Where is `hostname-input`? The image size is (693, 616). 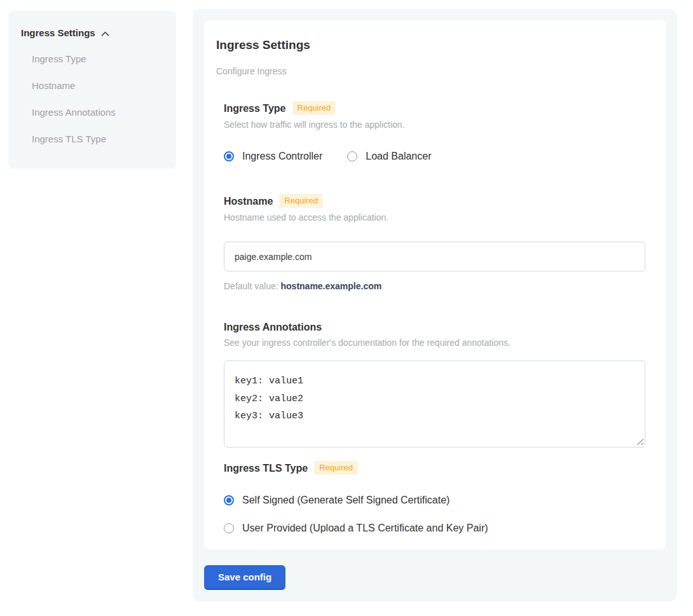 hostname-input is located at coordinates (435, 257).